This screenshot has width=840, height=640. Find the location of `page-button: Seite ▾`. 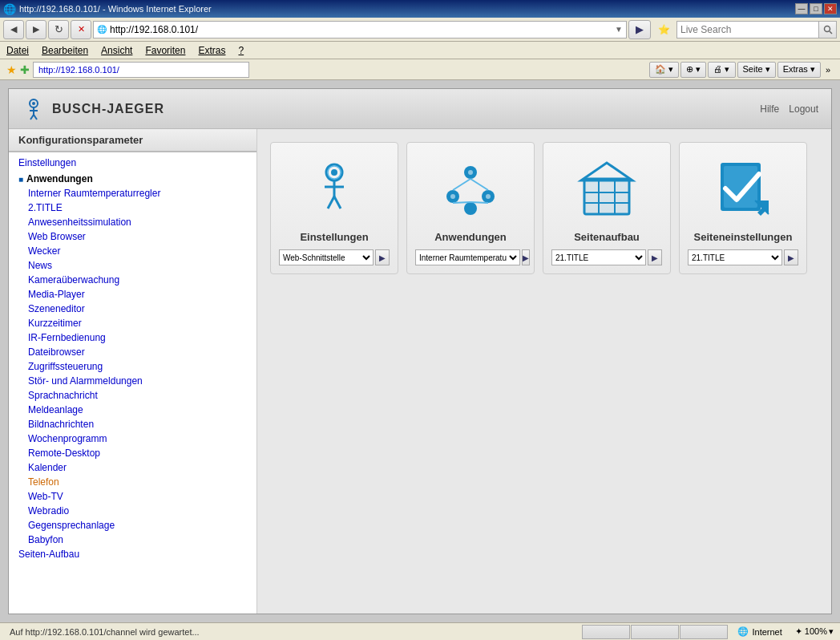

page-button: Seite ▾ is located at coordinates (757, 70).